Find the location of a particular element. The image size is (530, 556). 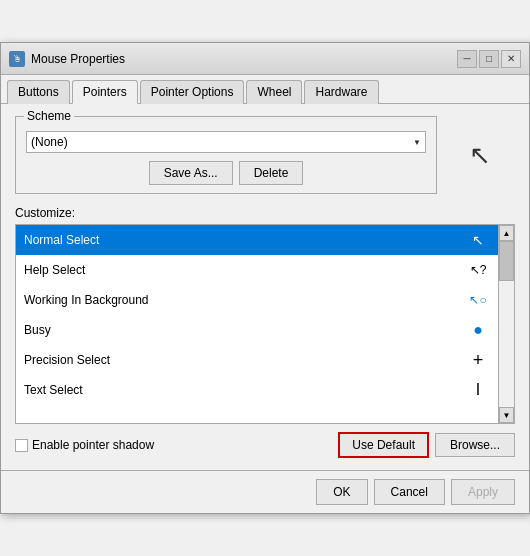

tab-wheel: Wheel is located at coordinates (274, 92).